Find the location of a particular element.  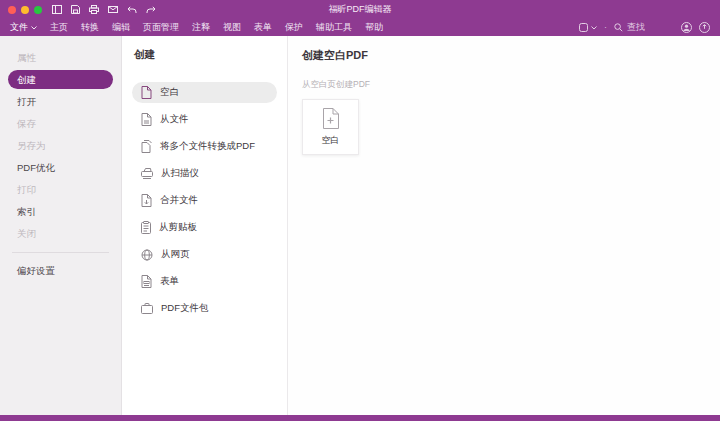

blank-page-icon is located at coordinates (146, 92).